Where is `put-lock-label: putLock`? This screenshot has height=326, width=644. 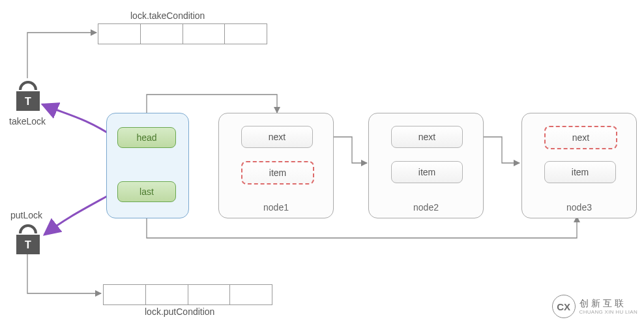
put-lock-label: putLock is located at coordinates (26, 215).